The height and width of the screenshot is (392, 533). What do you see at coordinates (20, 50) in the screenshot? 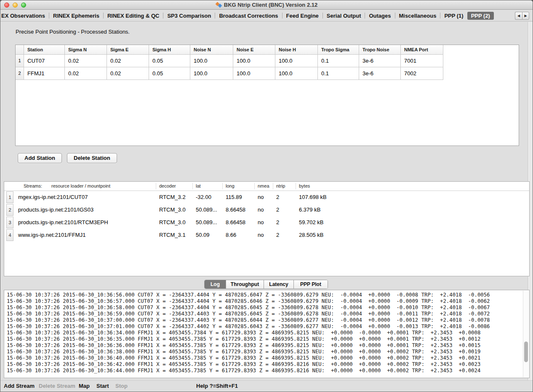
I see `stations-corner-cell` at bounding box center [20, 50].